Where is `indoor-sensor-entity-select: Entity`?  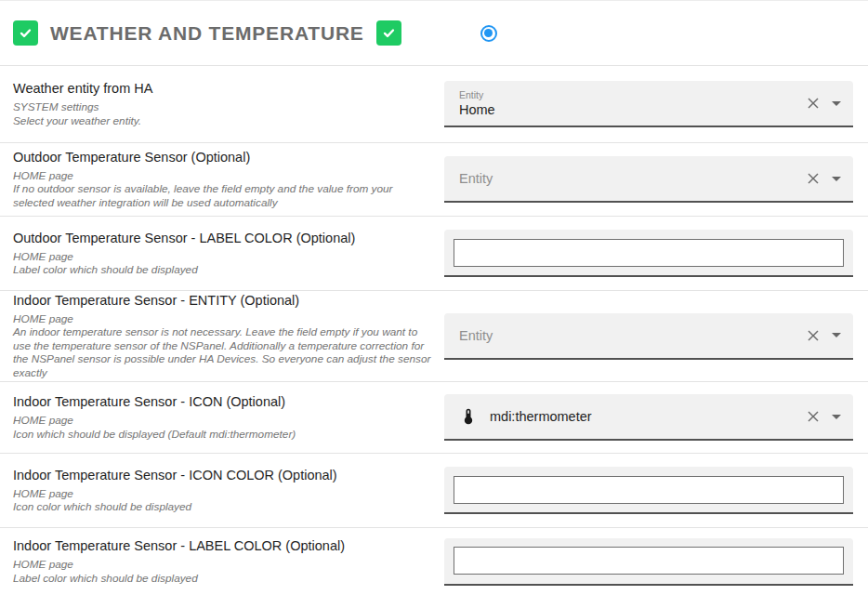
indoor-sensor-entity-select: Entity is located at coordinates (649, 337).